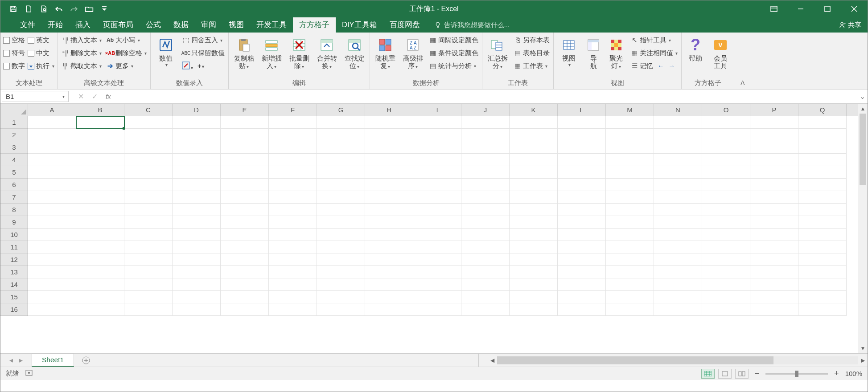  I want to click on column-header: G, so click(341, 110).